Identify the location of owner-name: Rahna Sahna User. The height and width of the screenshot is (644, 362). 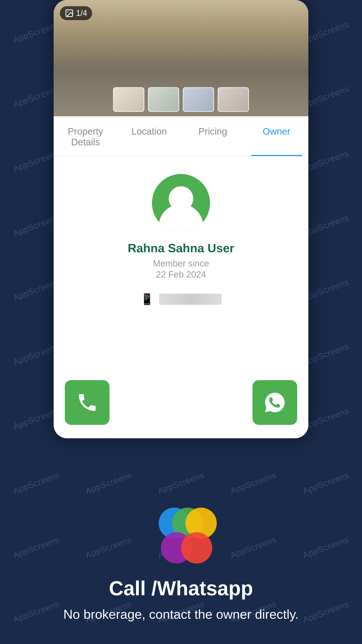
(181, 248).